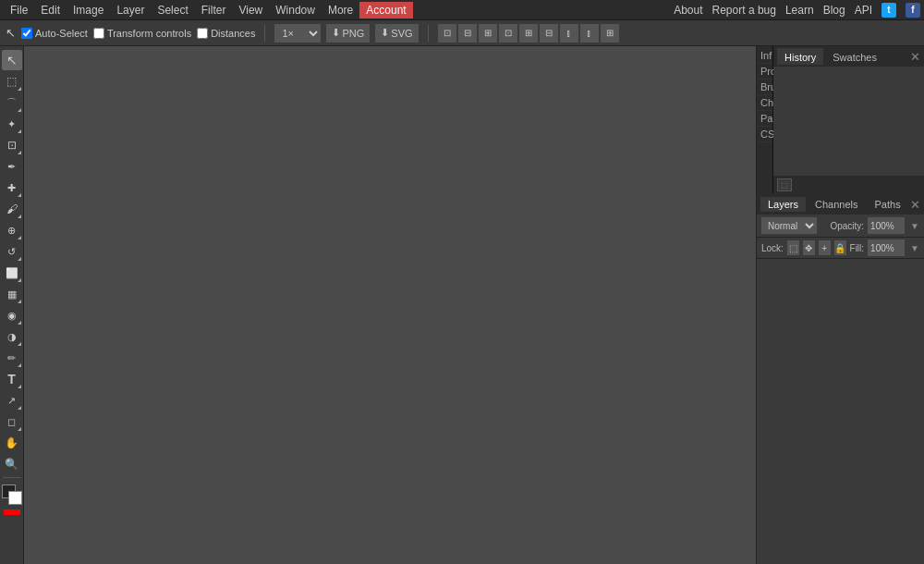 The width and height of the screenshot is (924, 564). Describe the element at coordinates (11, 104) in the screenshot. I see `lasso-icon: ⌒` at that location.